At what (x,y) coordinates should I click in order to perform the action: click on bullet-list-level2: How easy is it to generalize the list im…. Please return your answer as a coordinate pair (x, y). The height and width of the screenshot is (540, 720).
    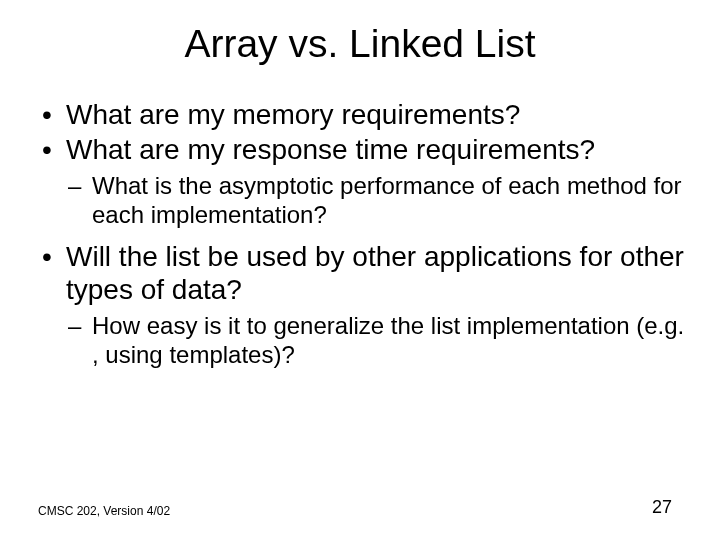
    Looking at the image, I should click on (378, 341).